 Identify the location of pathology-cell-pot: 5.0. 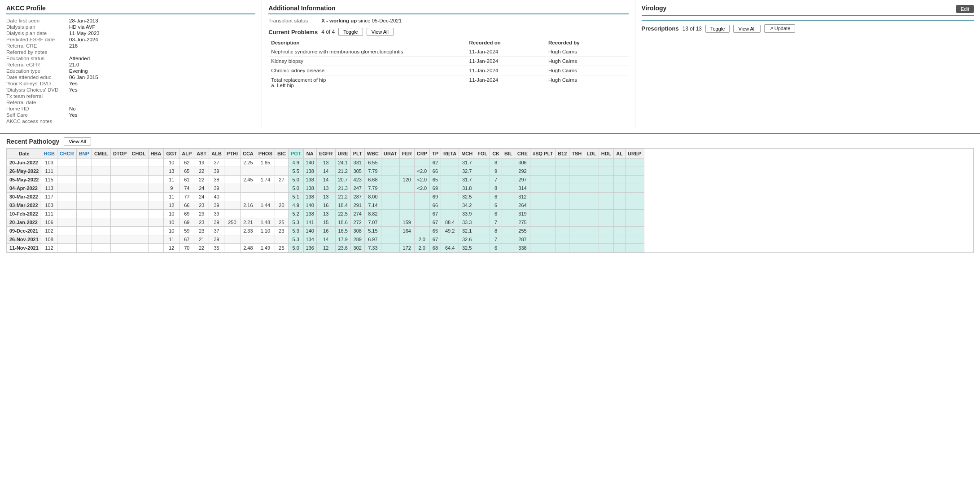
(296, 189).